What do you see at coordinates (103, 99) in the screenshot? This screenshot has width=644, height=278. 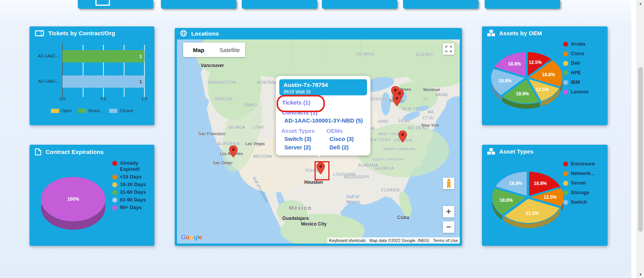 I see `x-tick-label: 0.5` at bounding box center [103, 99].